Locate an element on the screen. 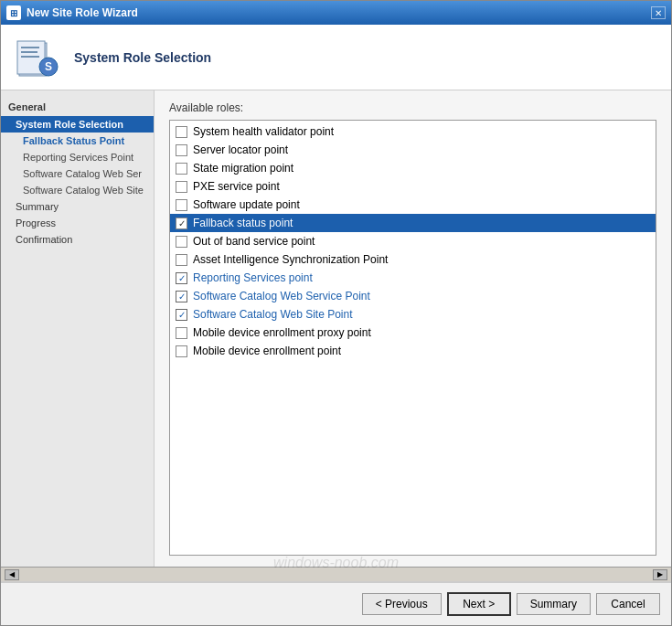  sidebar-item-reporting-services-point: Reporting Services Point is located at coordinates (77, 157).